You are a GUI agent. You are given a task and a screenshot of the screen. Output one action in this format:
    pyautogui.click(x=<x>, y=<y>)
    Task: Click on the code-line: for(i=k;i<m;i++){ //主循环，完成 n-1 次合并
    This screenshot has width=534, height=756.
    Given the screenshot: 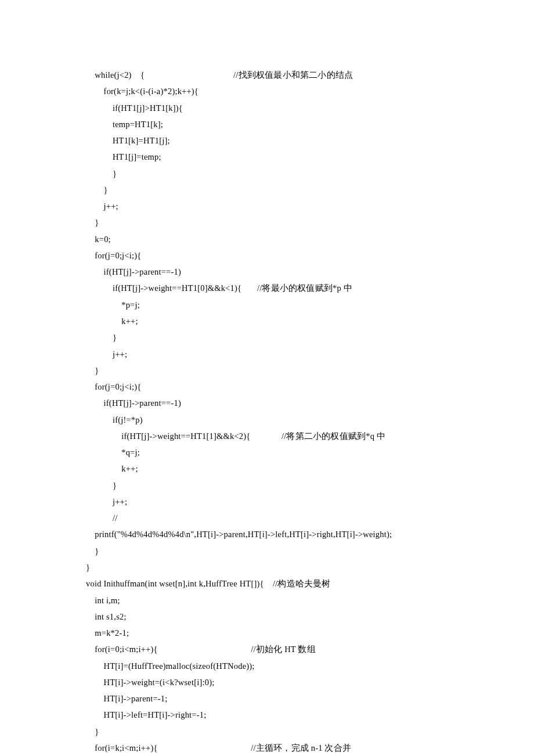 What is the action you would take?
    pyautogui.click(x=270, y=748)
    